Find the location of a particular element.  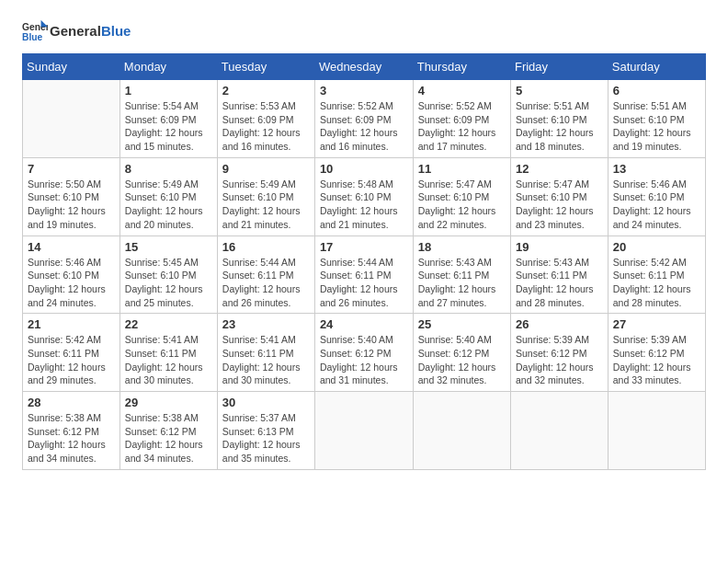

calendar-day-cell: 26Sunrise: 5:39 AMSunset: 6:12 PMDayligh… is located at coordinates (559, 353).